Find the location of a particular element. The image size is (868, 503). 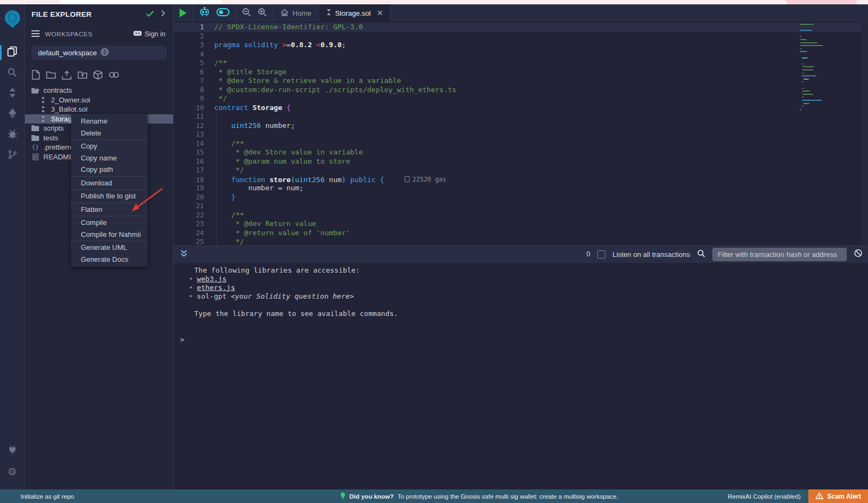

line-number: 21 is located at coordinates (189, 206).